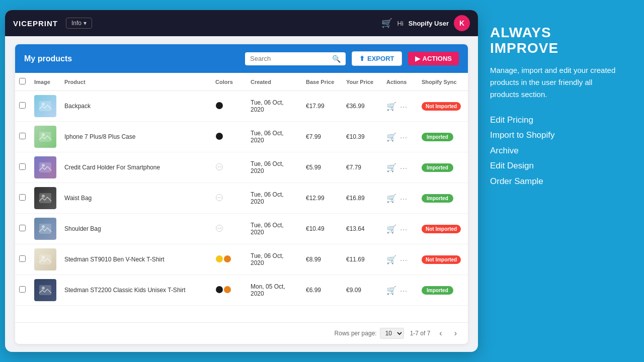 The width and height of the screenshot is (644, 362). What do you see at coordinates (295, 59) in the screenshot?
I see `search-box: 🔍` at bounding box center [295, 59].